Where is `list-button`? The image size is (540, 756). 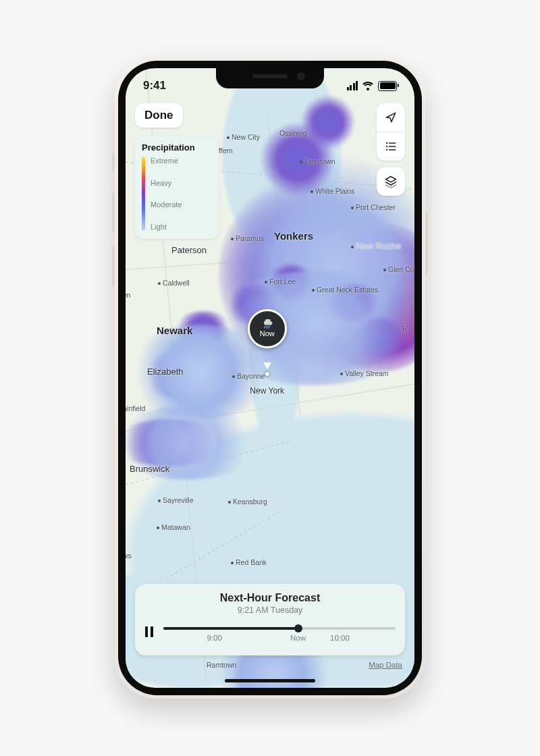
list-button is located at coordinates (391, 146).